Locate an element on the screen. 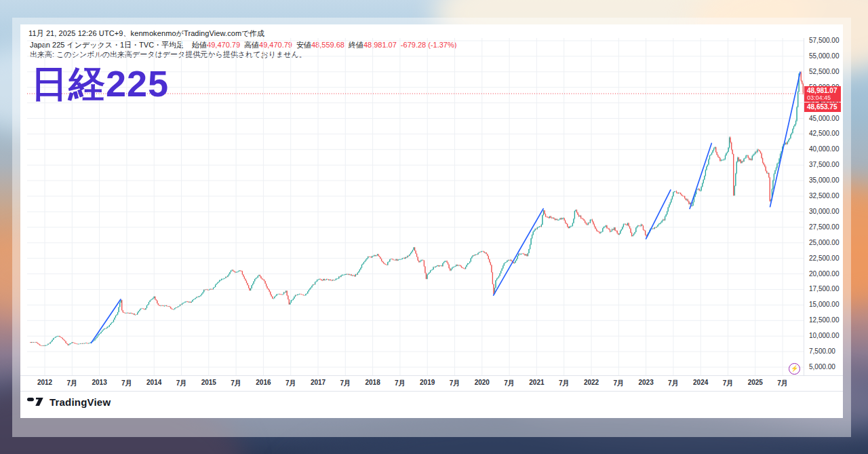 The width and height of the screenshot is (868, 454). x-tick-label: 2017 is located at coordinates (318, 383).